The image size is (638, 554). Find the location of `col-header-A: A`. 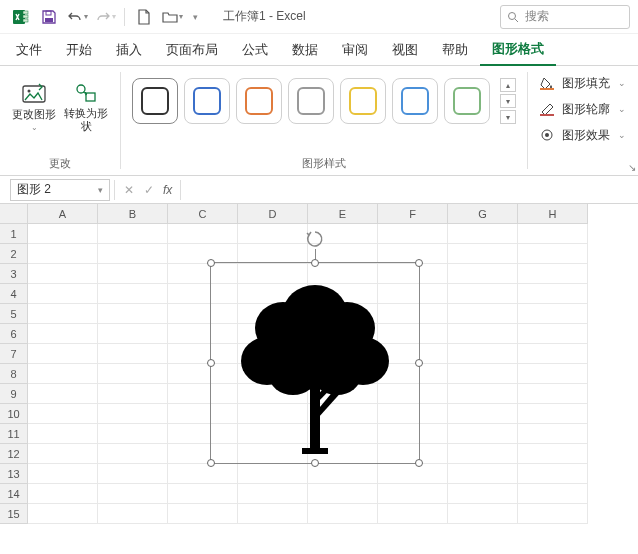

col-header-A: A is located at coordinates (63, 214).